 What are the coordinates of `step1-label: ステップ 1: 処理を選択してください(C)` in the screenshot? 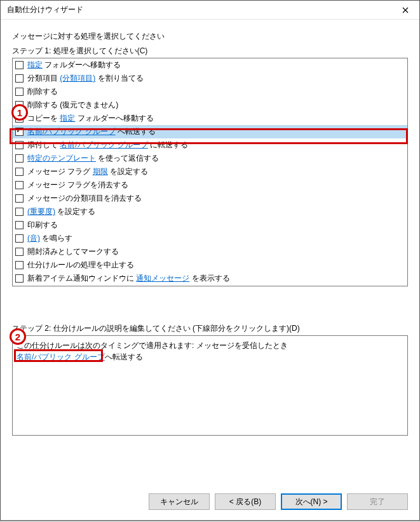 It's located at (210, 51).